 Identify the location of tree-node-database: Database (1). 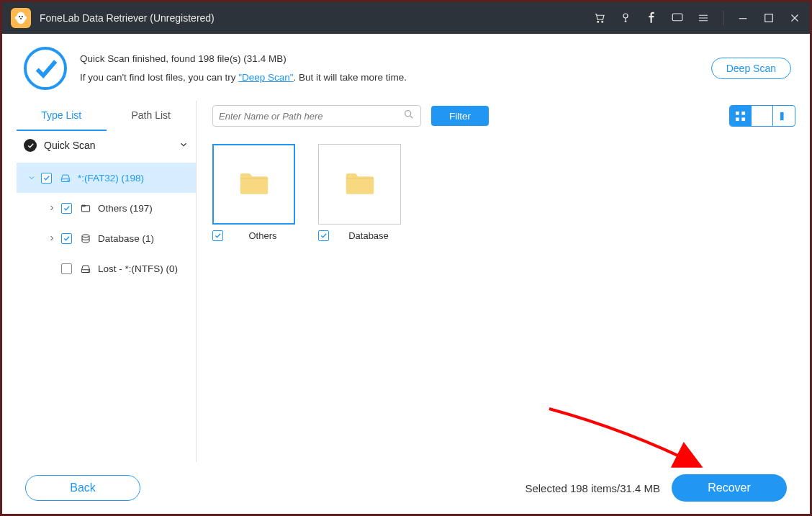
(107, 238).